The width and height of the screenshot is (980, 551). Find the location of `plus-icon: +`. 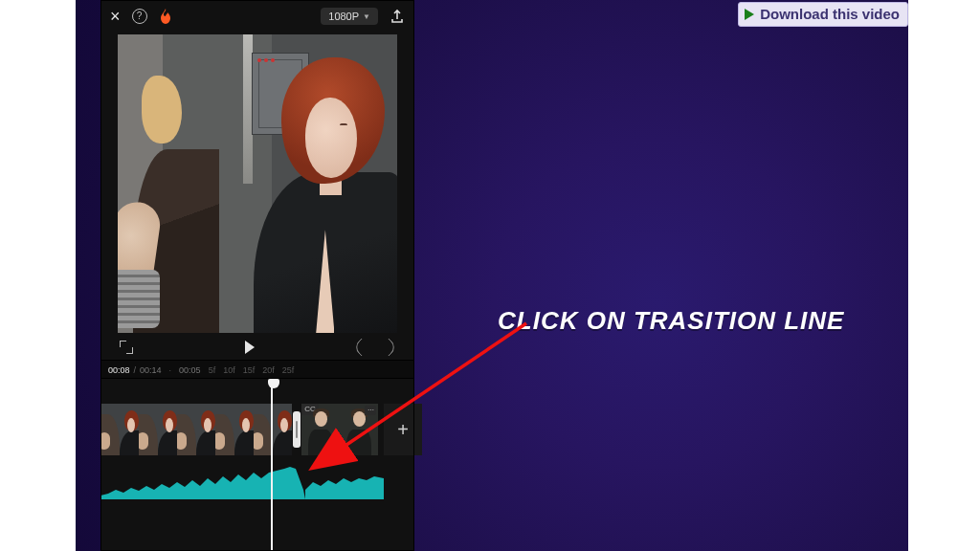

plus-icon: + is located at coordinates (403, 430).